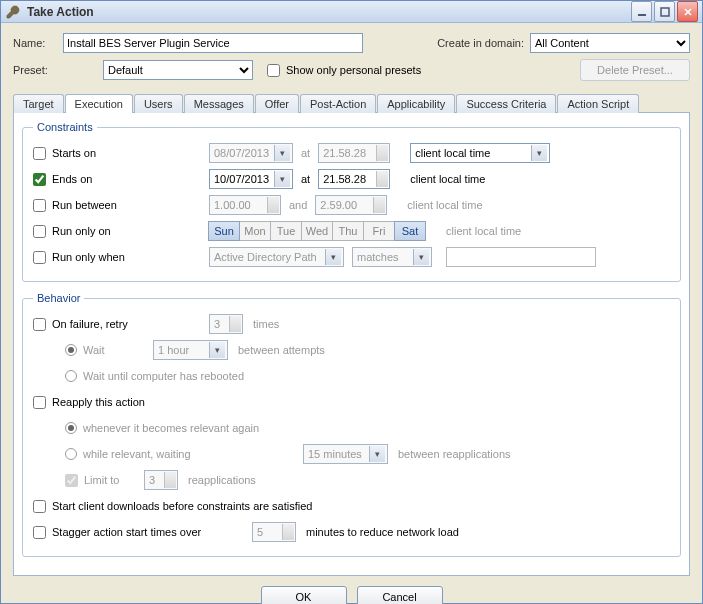  I want to click on limit-to-checkbox, so click(72, 480).